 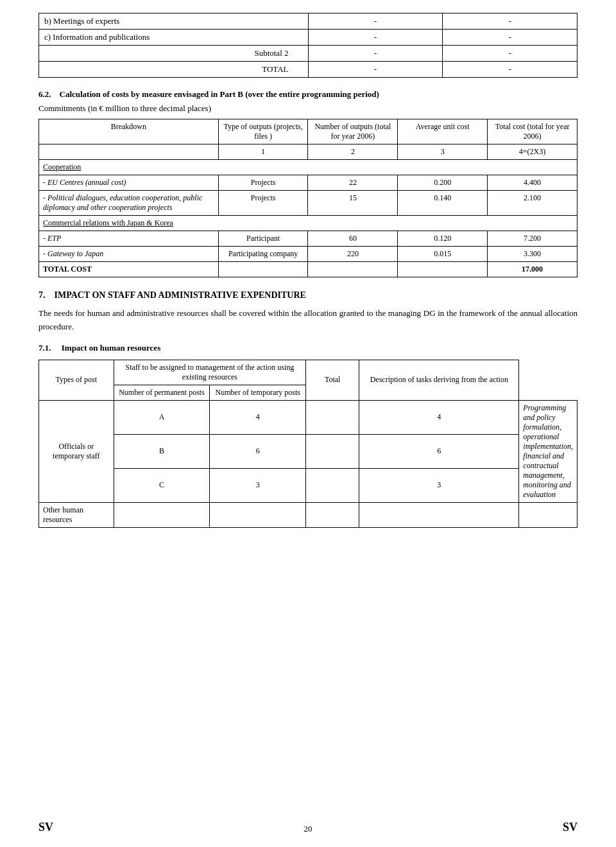 I want to click on total-c: 3, so click(x=439, y=485).